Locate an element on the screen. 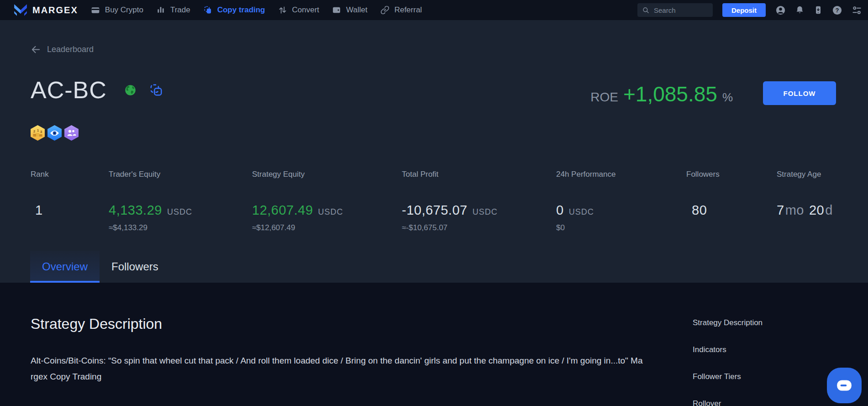 The width and height of the screenshot is (868, 406). svg-text: 2 is located at coordinates (34, 132).